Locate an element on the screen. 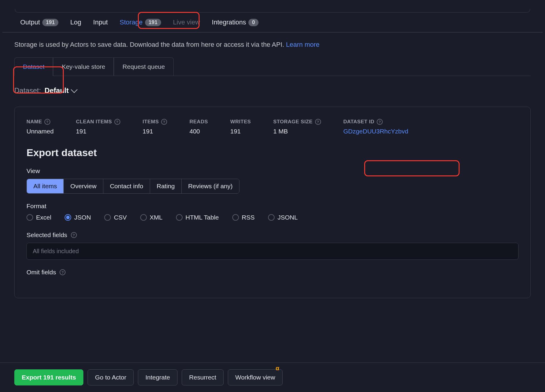 The width and height of the screenshot is (545, 392). view-tab-overview: Overview is located at coordinates (83, 186).